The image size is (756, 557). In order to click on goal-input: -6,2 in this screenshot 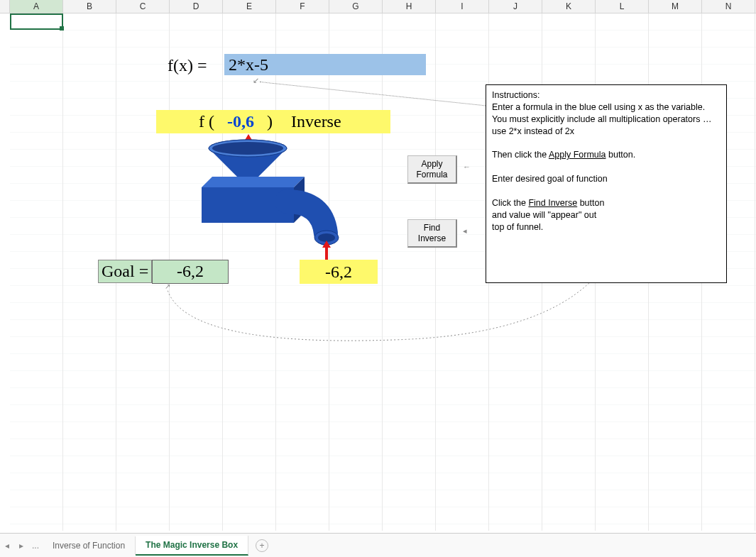, I will do `click(190, 272)`.